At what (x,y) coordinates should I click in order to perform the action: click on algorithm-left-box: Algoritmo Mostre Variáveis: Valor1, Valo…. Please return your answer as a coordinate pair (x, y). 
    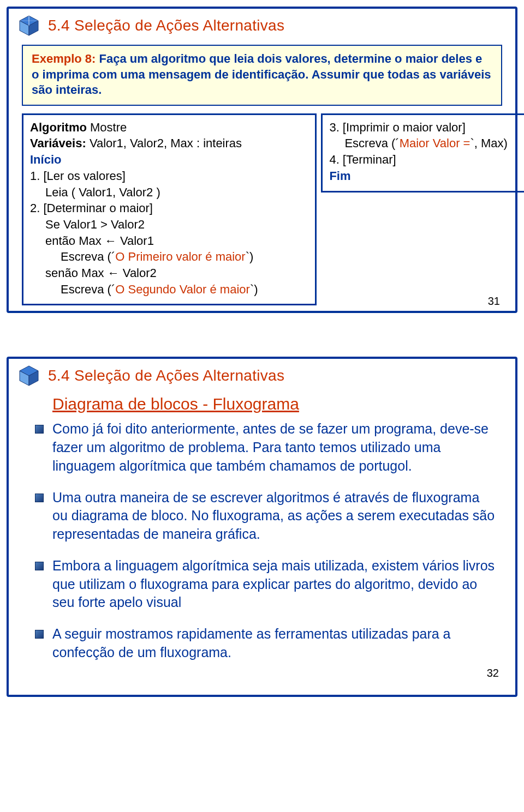
    Looking at the image, I should click on (169, 209).